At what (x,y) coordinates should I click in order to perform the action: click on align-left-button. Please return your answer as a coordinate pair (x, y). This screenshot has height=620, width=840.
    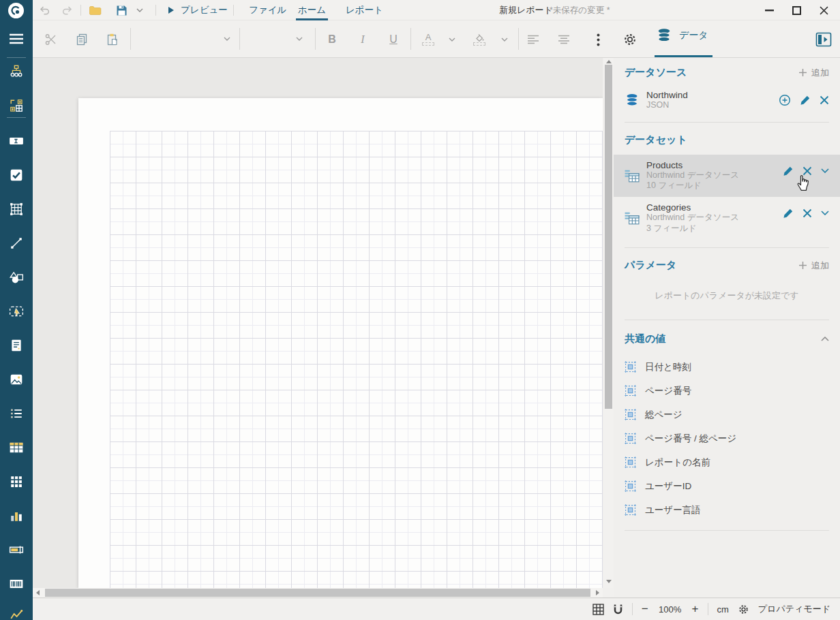
    Looking at the image, I should click on (533, 40).